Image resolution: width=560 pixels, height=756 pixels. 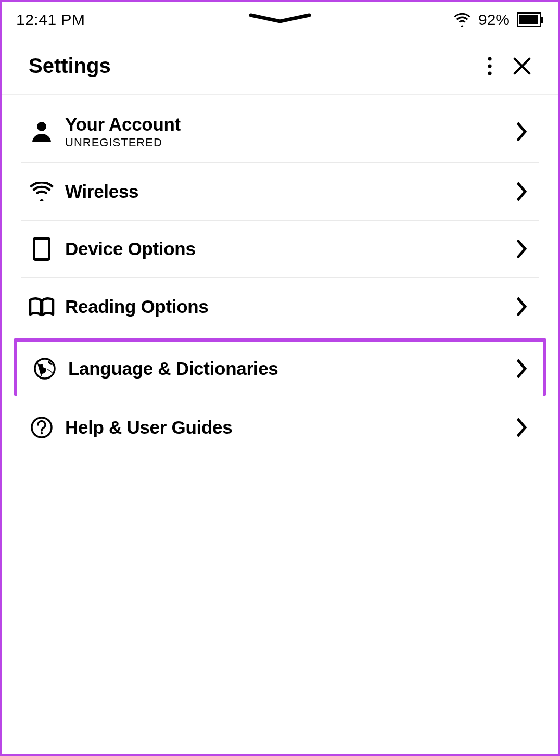 What do you see at coordinates (291, 427) in the screenshot?
I see `item-title: Help & User Guides` at bounding box center [291, 427].